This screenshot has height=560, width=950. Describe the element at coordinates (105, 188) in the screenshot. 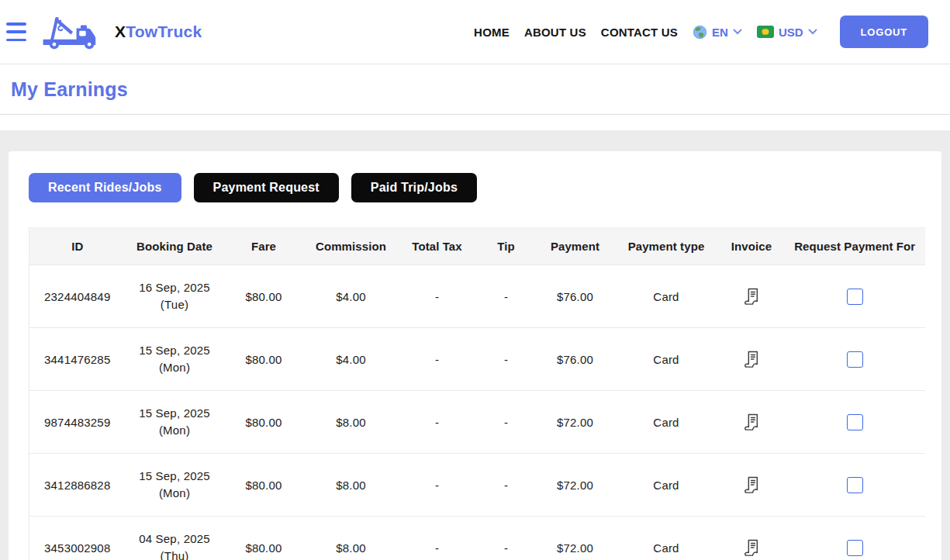

I see `tab-recent-rides-jobs: Recent Rides/Jobs` at that location.